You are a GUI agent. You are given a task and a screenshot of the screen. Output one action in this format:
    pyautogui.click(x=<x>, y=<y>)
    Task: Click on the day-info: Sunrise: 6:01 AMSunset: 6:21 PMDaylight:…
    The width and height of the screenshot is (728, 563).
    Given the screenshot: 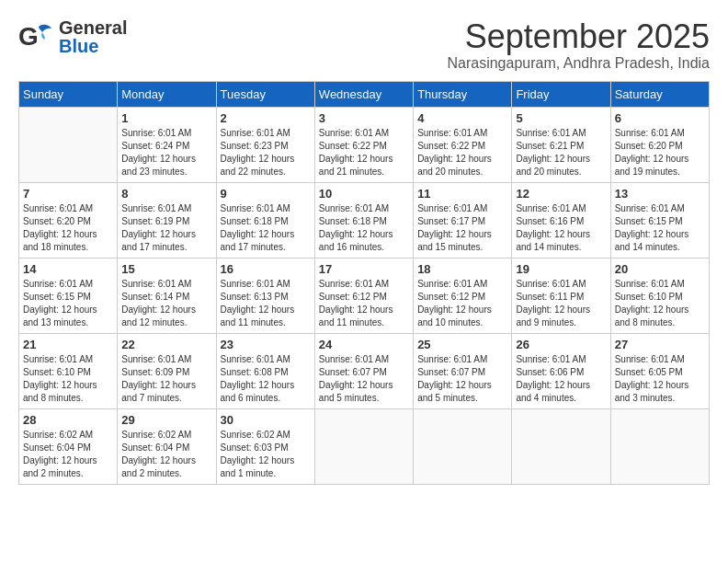 What is the action you would take?
    pyautogui.click(x=561, y=153)
    